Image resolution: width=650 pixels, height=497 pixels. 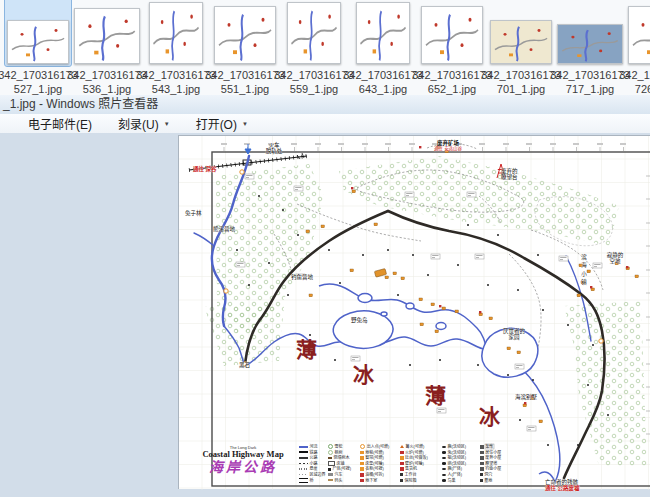 I want to click on file-thumbnail: 342_170316173 643_1.jpg, so click(x=383, y=48).